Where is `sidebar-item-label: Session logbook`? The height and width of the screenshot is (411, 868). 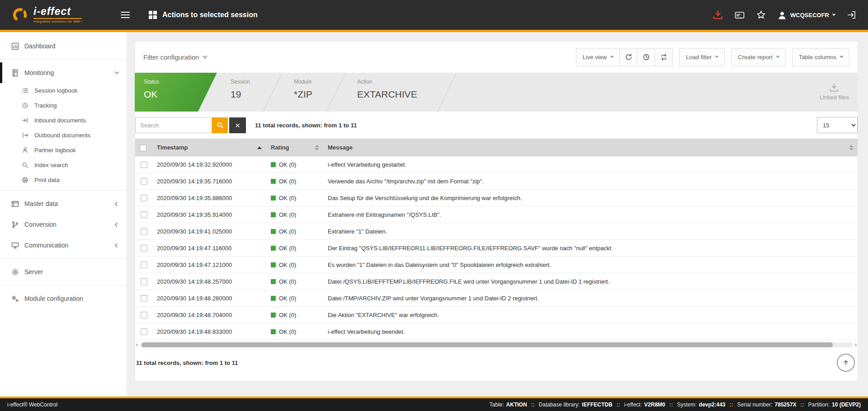
sidebar-item-label: Session logbook is located at coordinates (56, 90).